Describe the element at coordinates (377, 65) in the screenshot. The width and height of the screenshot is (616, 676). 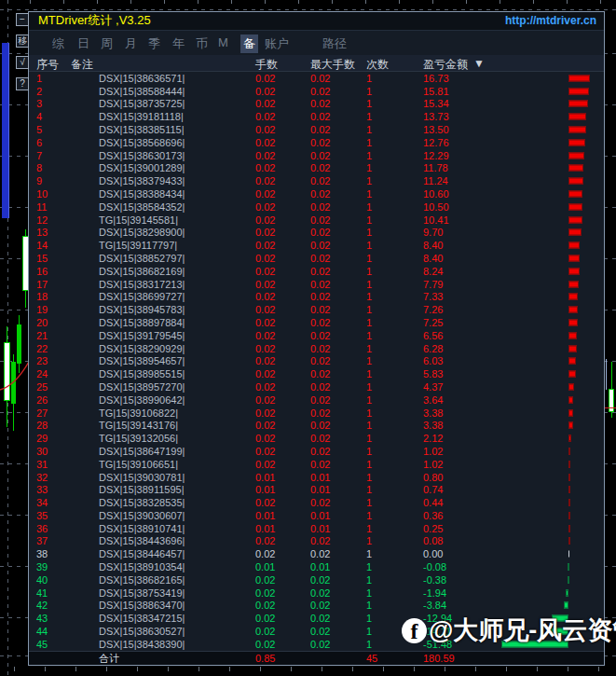
I see `header-count: 次数` at that location.